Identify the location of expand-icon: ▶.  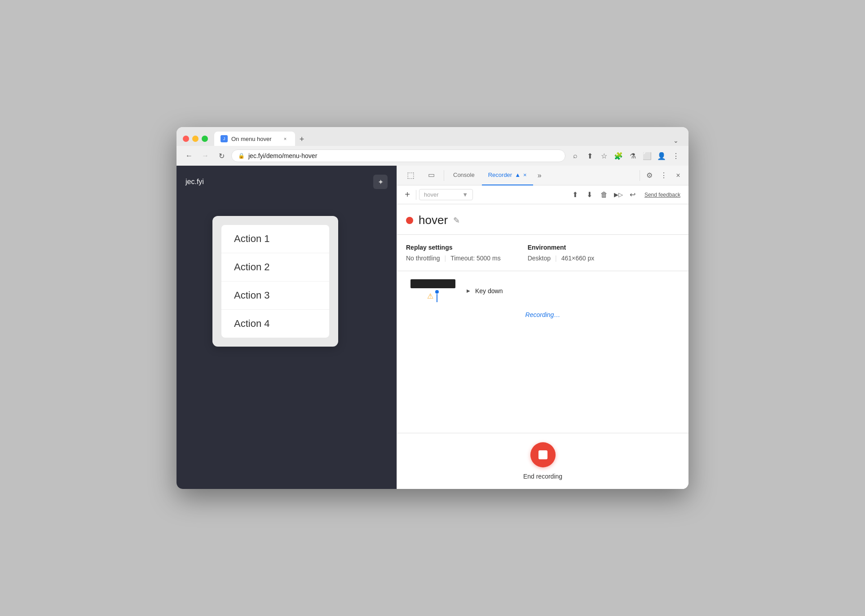
(468, 291).